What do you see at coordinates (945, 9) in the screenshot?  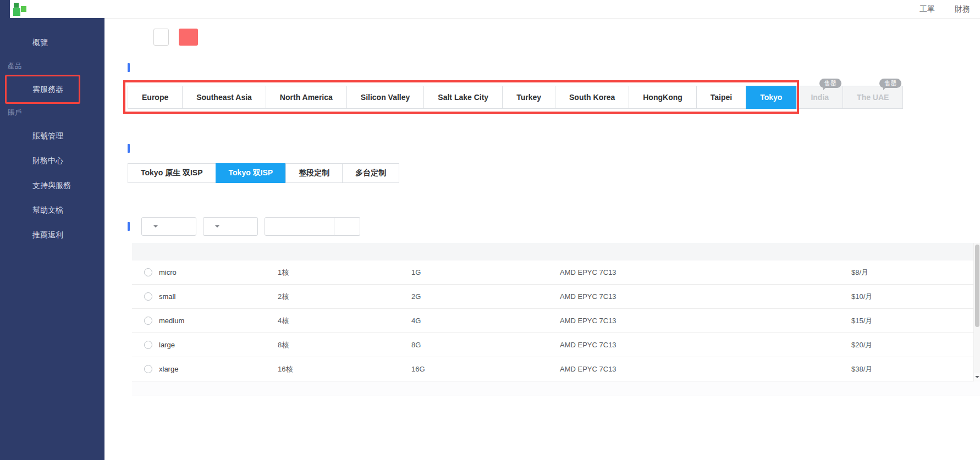 I see `topnav-items-host: 工單財務` at bounding box center [945, 9].